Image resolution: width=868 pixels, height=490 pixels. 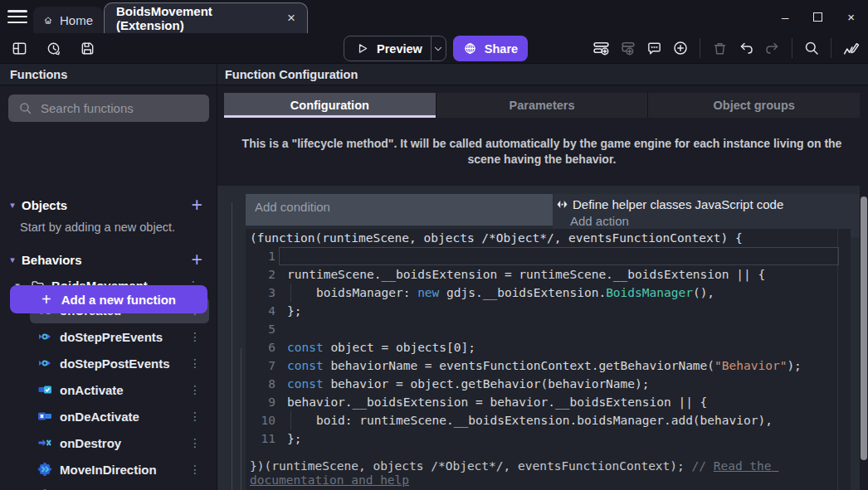 What do you see at coordinates (548, 366) in the screenshot?
I see `code-line-7: 7const behaviorName = eventsFunctionCont…` at bounding box center [548, 366].